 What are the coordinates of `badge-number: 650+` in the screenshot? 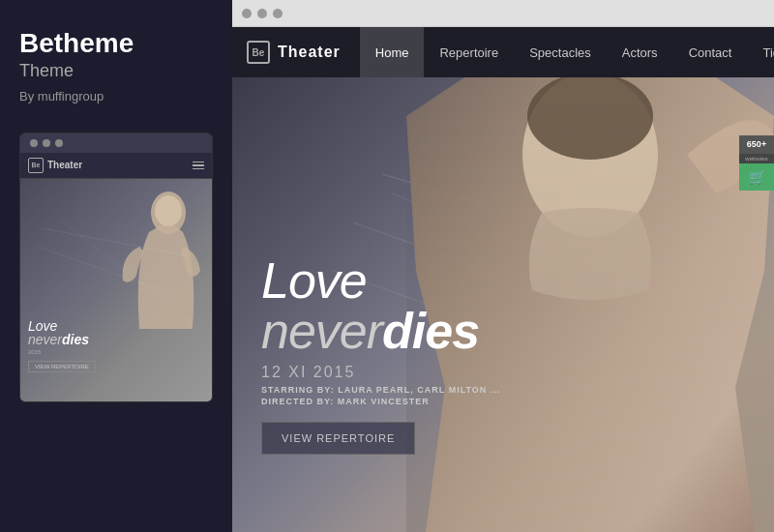 It's located at (757, 145).